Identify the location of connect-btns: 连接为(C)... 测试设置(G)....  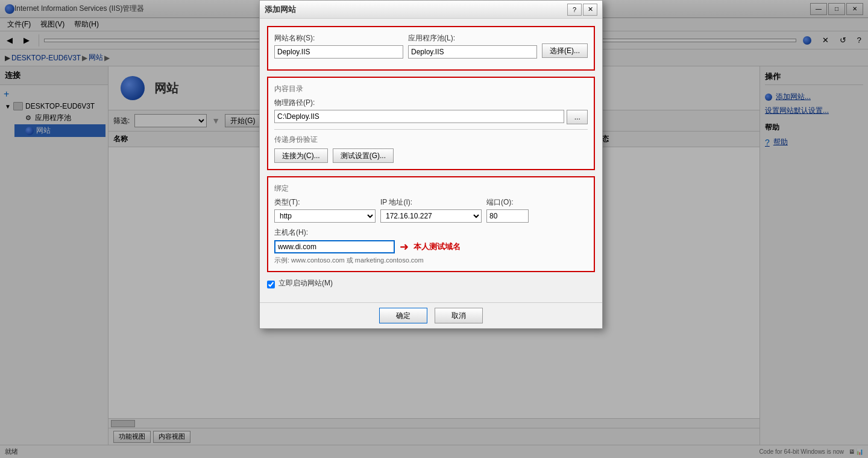
(431, 156).